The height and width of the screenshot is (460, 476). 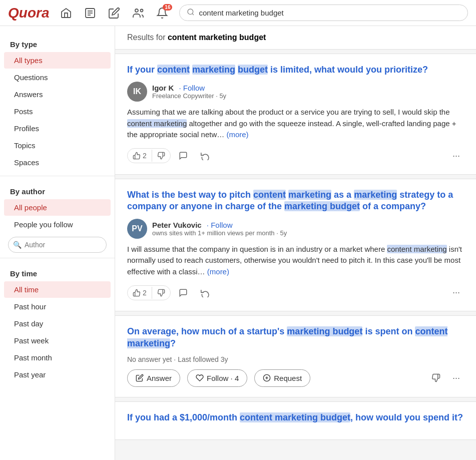 I want to click on header: Quora 16, so click(x=238, y=13).